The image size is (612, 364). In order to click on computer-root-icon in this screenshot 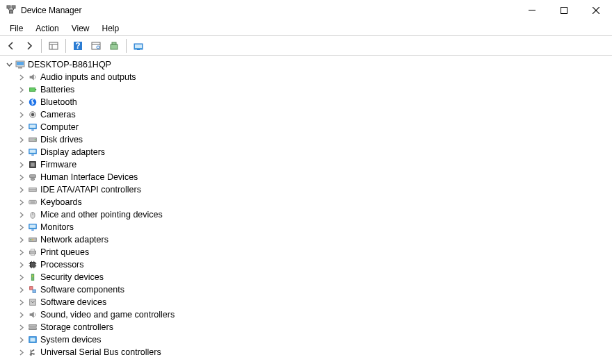, I will do `click(20, 65)`.